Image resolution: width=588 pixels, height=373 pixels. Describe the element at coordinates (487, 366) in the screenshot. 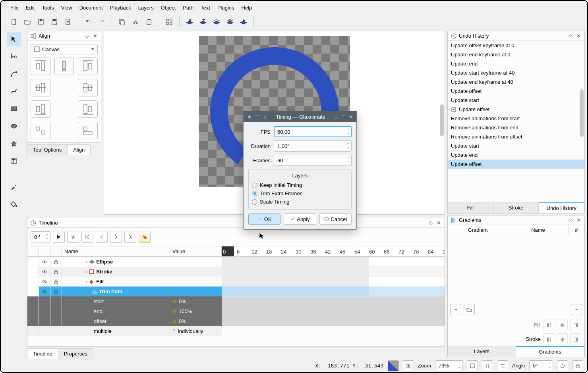

I see `flip-h-icon` at that location.